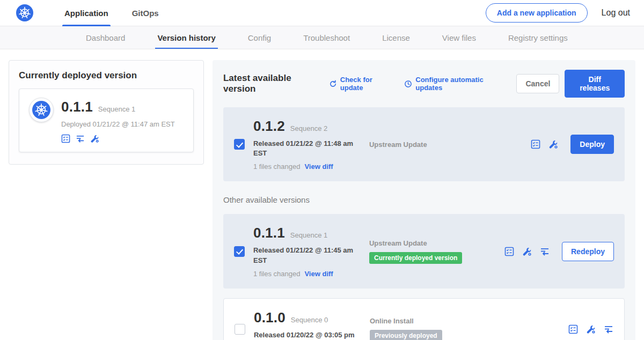 The height and width of the screenshot is (340, 644). What do you see at coordinates (145, 13) in the screenshot?
I see `tab-gitops: GitOps` at bounding box center [145, 13].